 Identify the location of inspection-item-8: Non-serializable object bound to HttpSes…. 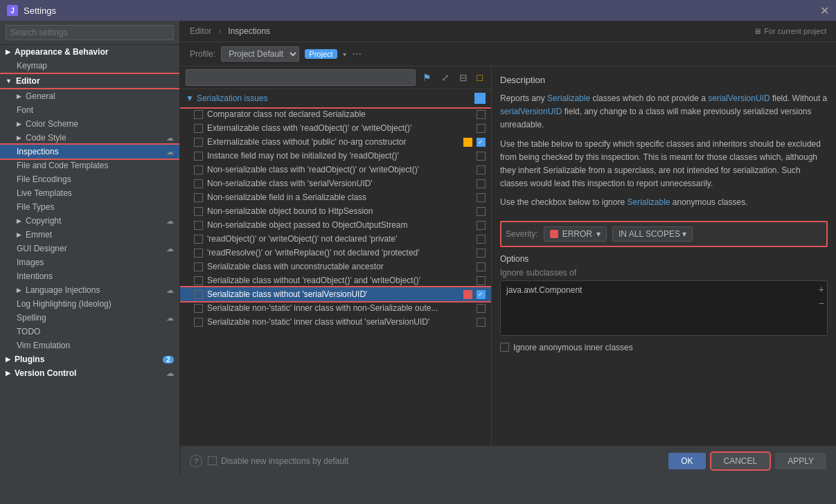
(335, 211).